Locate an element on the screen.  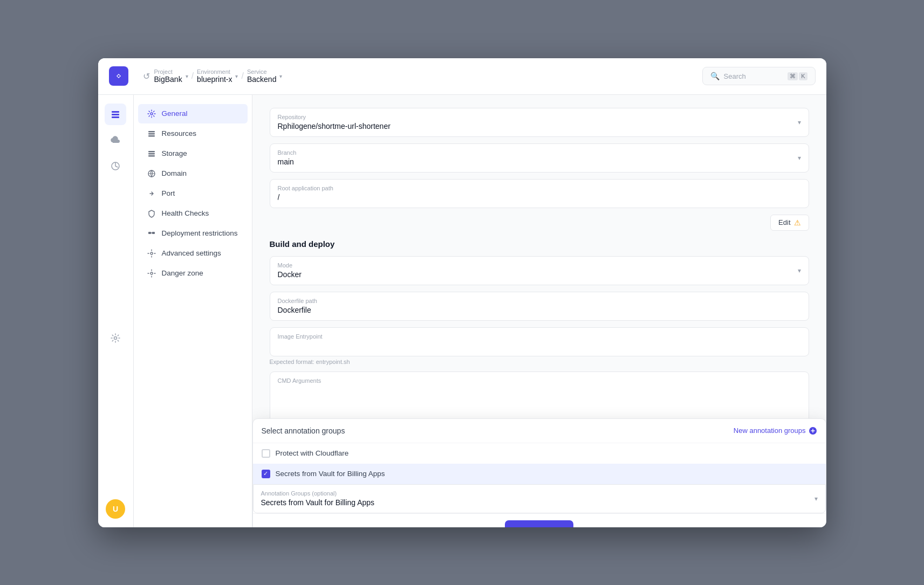
app-logo is located at coordinates (119, 76).